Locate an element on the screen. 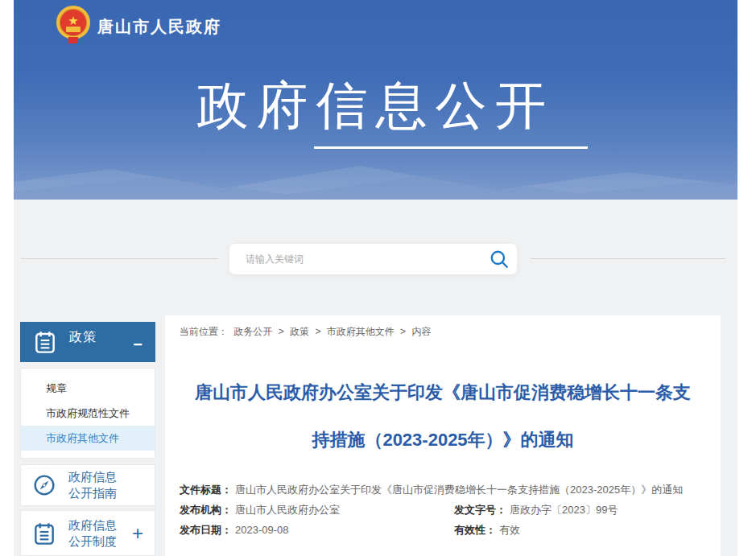 The image size is (756, 556). sidebar-system-line2: 公开制度 is located at coordinates (93, 542).